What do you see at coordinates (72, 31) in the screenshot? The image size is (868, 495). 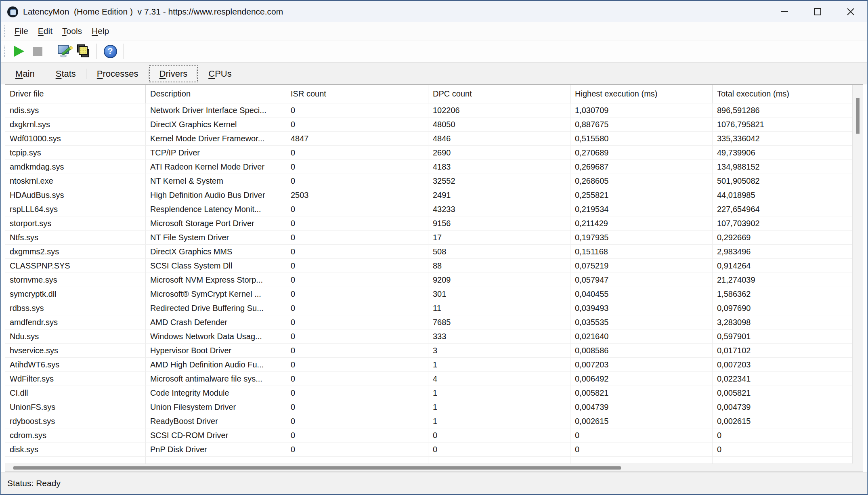 I see `menu-tools: Tools` at bounding box center [72, 31].